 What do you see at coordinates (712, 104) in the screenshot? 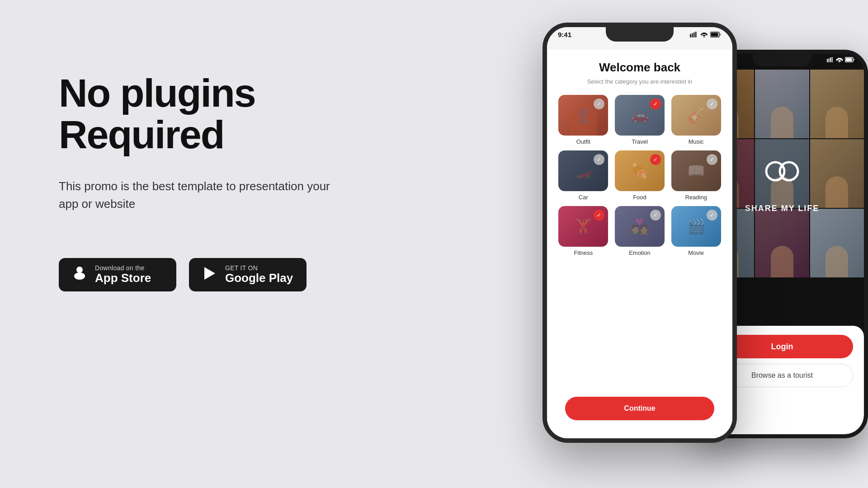
I see `music-check: ✓` at bounding box center [712, 104].